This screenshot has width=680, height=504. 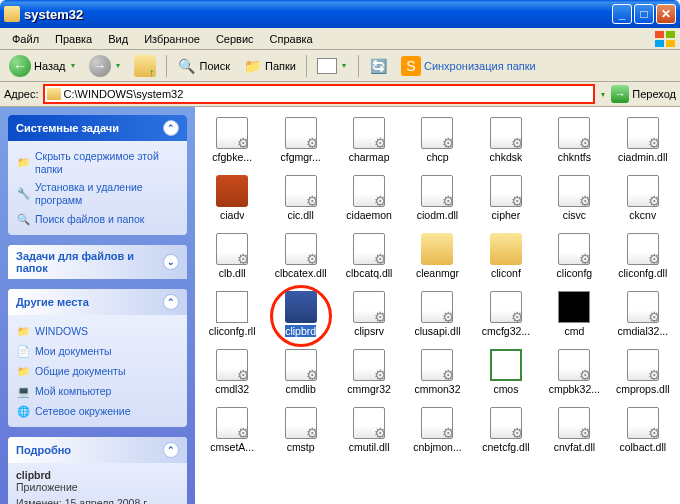 What do you see at coordinates (106, 66) in the screenshot?
I see `forward-button: → ▾` at bounding box center [106, 66].